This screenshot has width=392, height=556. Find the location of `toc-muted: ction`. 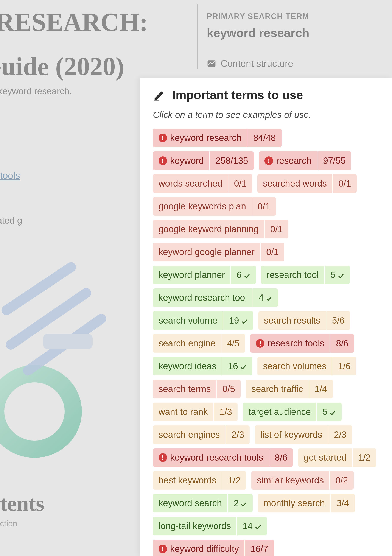

toc-muted: ction is located at coordinates (9, 524).